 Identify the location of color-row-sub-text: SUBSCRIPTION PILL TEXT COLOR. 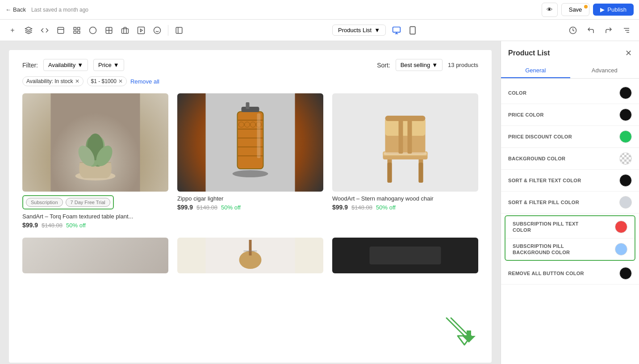
(570, 227).